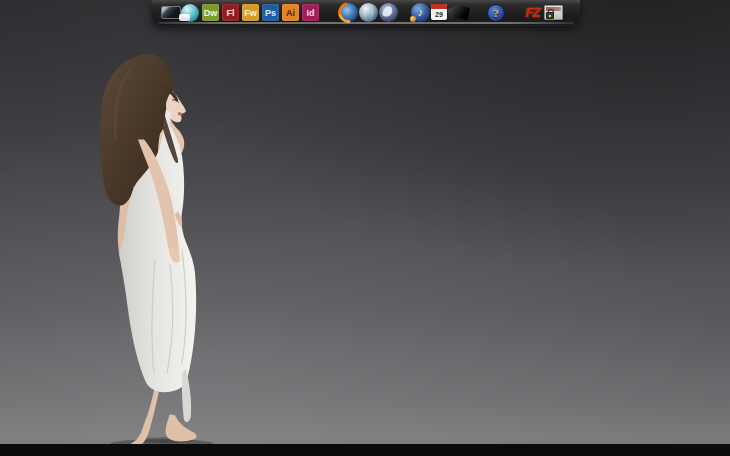 This screenshot has width=730, height=456. I want to click on globe-bird-app-icon, so click(388, 12).